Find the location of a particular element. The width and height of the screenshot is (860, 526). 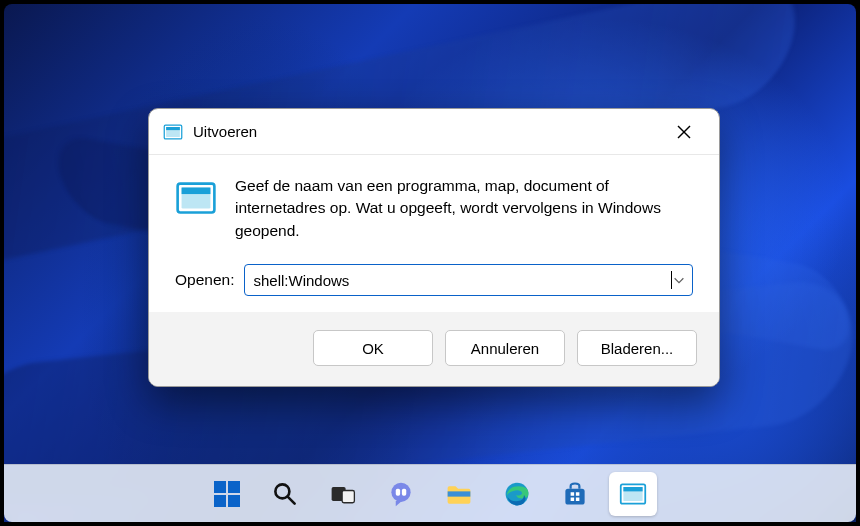

dialog-description: Geef de naam van een programma, map, doc… is located at coordinates (464, 208).